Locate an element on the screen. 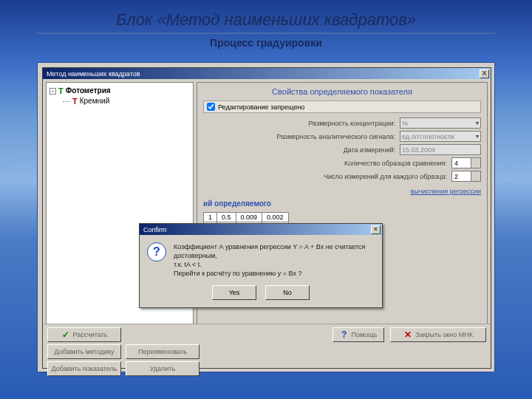  field-measurements-count: Число измерений для каждого образца: 2 is located at coordinates (342, 176).